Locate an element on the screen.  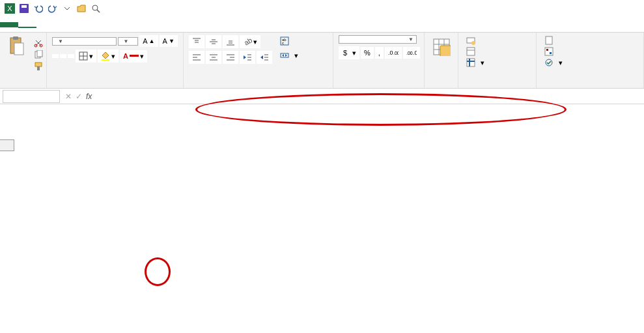
group-font: ▼ ▼ A▲ A▼ ▾ ▾ A▾ is located at coordinates (115, 60).